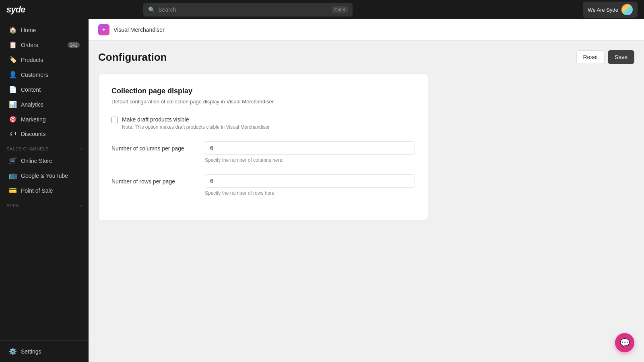 The height and width of the screenshot is (362, 644). Describe the element at coordinates (322, 10) in the screenshot. I see `topbar: syde 🔍 Ctrl K We Are Syde` at that location.